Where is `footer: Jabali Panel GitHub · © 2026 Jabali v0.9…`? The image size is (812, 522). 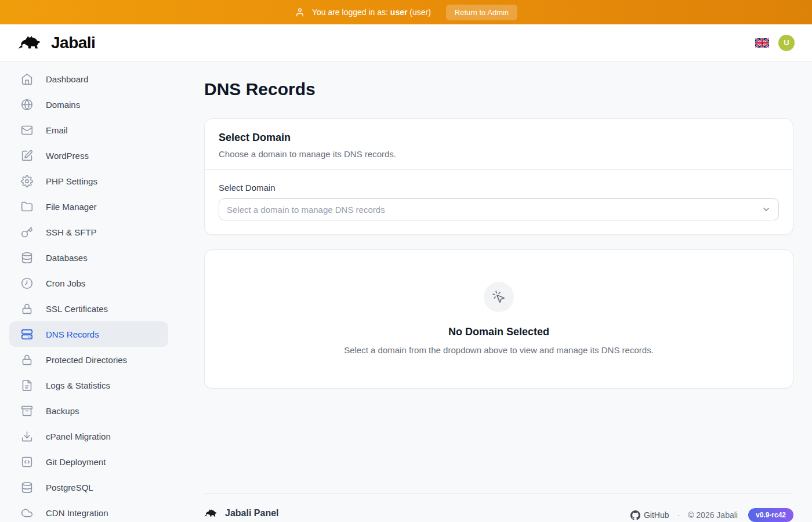 footer: Jabali Panel GitHub · © 2026 Jabali v0.9… is located at coordinates (499, 507).